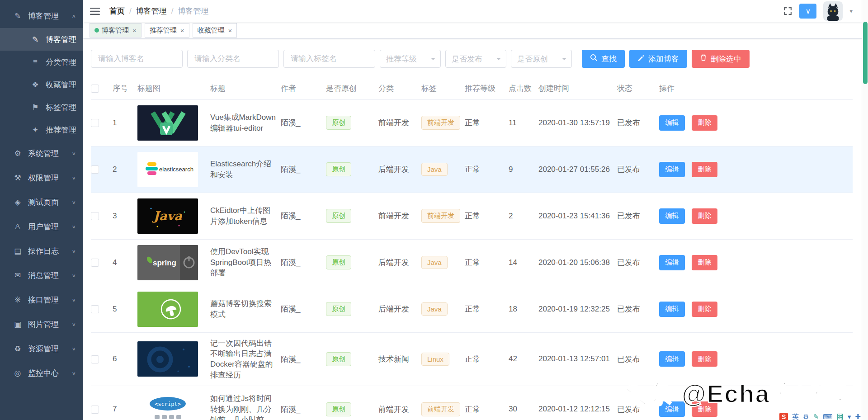 The height and width of the screenshot is (420, 868). What do you see at coordinates (42, 275) in the screenshot?
I see `sidebar-item-message-management: ✉ 消息管理 ∨` at bounding box center [42, 275].